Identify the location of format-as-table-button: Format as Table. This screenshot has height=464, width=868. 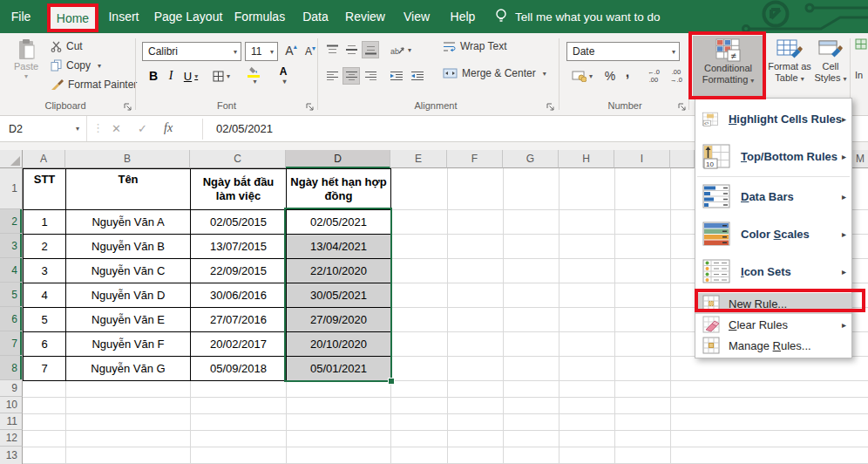
(790, 61).